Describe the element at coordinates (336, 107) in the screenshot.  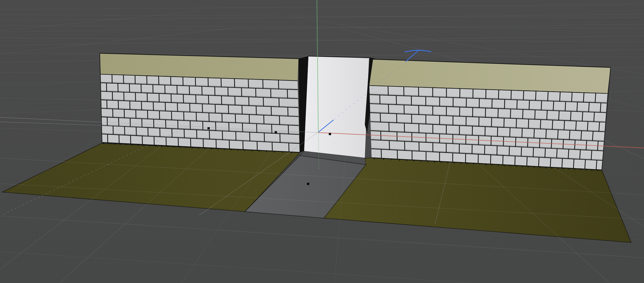
I see `gate-panel` at that location.